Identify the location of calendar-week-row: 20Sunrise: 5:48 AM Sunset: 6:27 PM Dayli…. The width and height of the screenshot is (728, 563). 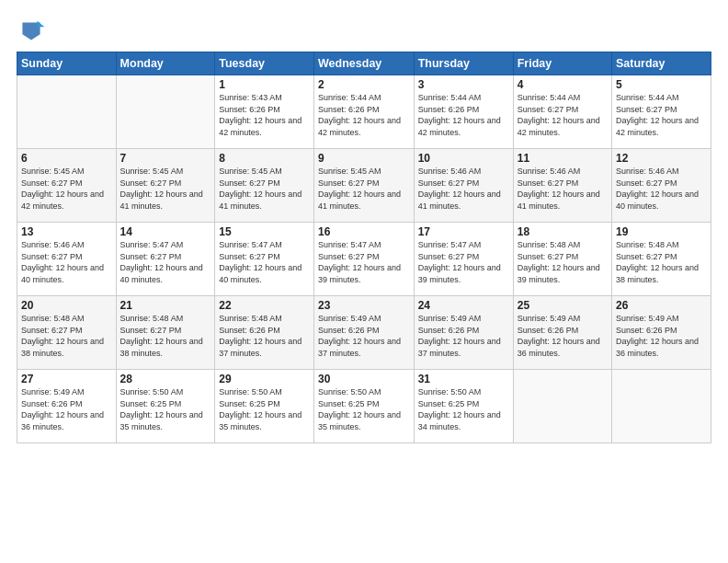
(364, 333).